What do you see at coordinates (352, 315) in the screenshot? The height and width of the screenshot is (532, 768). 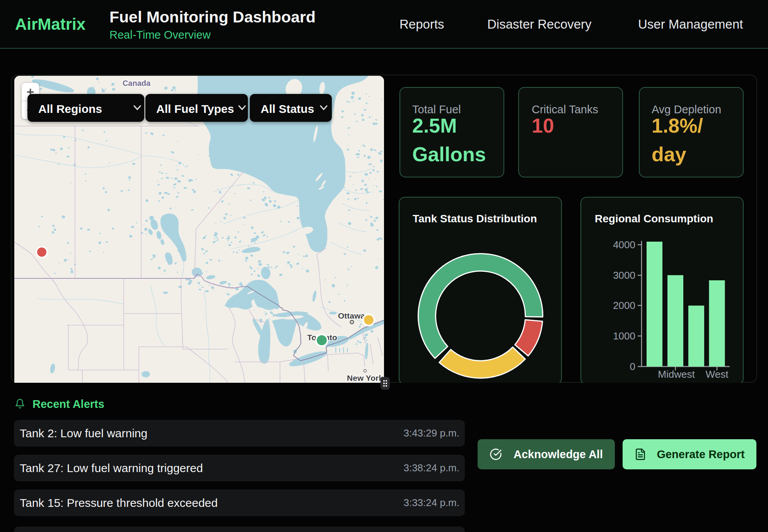 I see `svg-text: Ottawa` at bounding box center [352, 315].